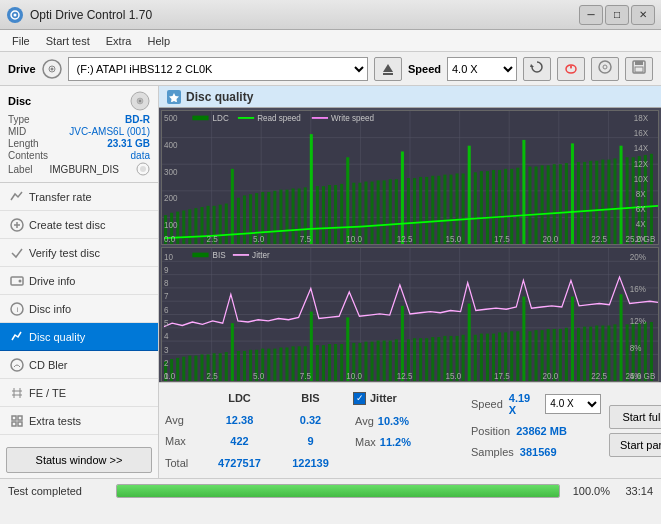 The width and height of the screenshot is (661, 524). What do you see at coordinates (52, 69) in the screenshot?
I see `cd-icon` at bounding box center [52, 69].